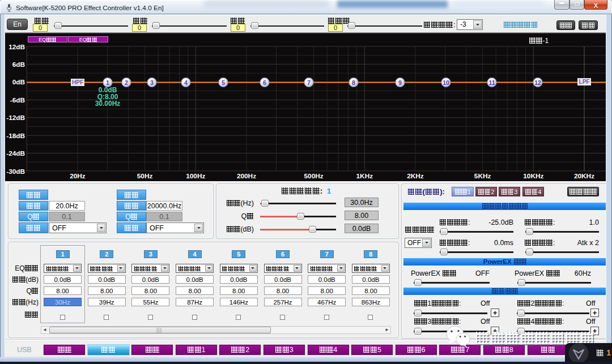 Image resolution: width=612 pixels, height=364 pixels. What do you see at coordinates (492, 83) in the screenshot?
I see `svg-text: 11` at bounding box center [492, 83].